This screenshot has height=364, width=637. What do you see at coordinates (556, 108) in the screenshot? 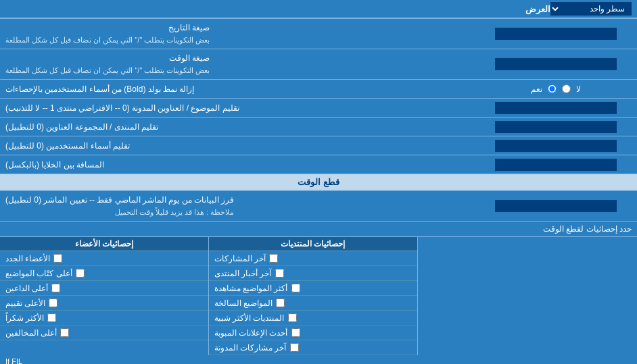
I see `forum-topics-input-cell: 33` at bounding box center [556, 108].